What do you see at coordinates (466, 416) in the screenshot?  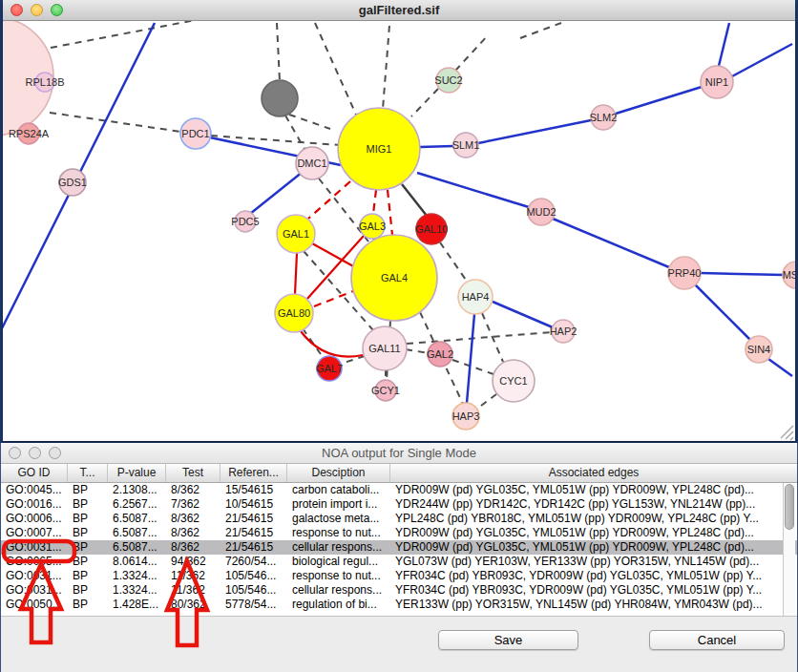 I see `node-label-HAP3: HAP3` at bounding box center [466, 416].